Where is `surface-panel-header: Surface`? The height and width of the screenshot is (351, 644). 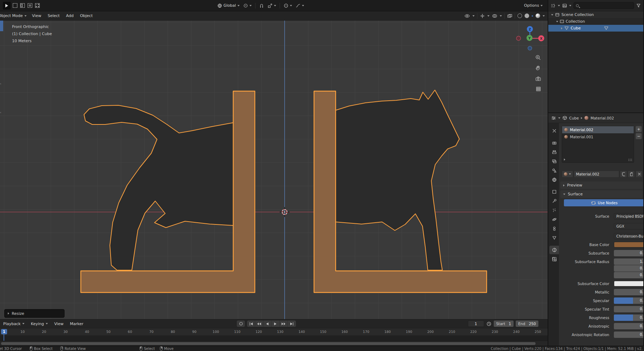
surface-panel-header: Surface is located at coordinates (601, 194).